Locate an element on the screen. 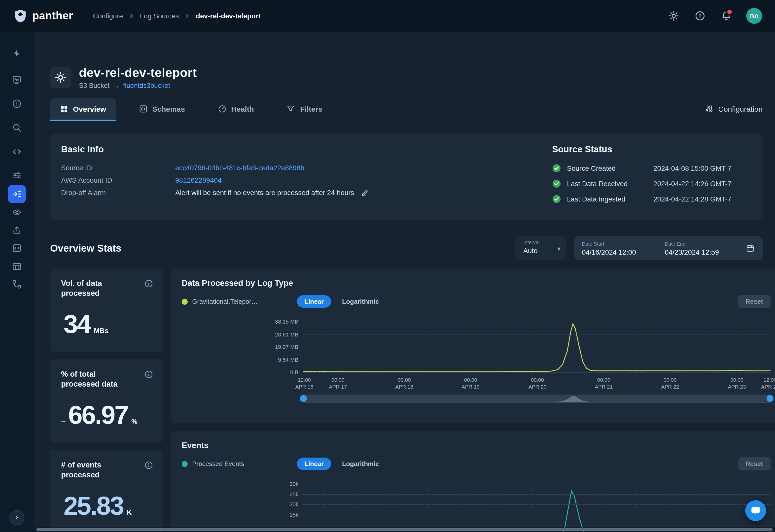 The width and height of the screenshot is (775, 532). legend-dot is located at coordinates (185, 301).